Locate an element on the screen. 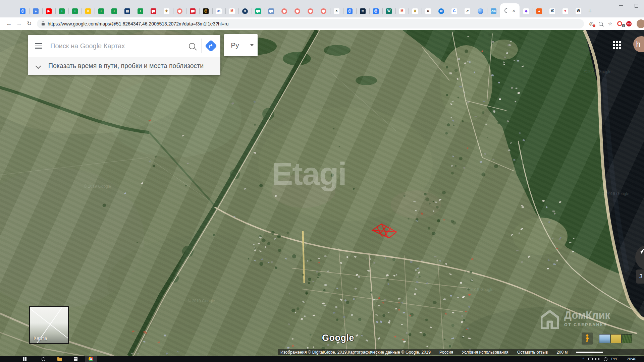 This screenshot has width=644, height=362. search-icon is located at coordinates (192, 46).